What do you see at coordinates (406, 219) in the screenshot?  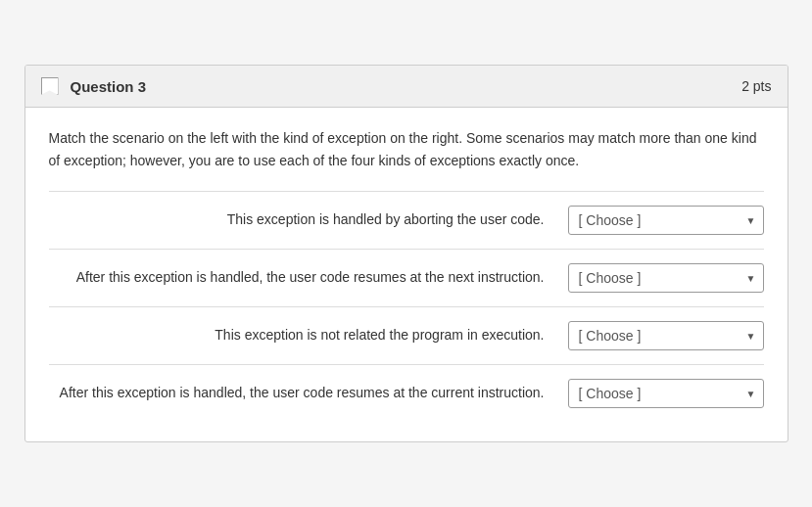 I see `match-row-1: This exception is handled by aborting th…` at bounding box center [406, 219].